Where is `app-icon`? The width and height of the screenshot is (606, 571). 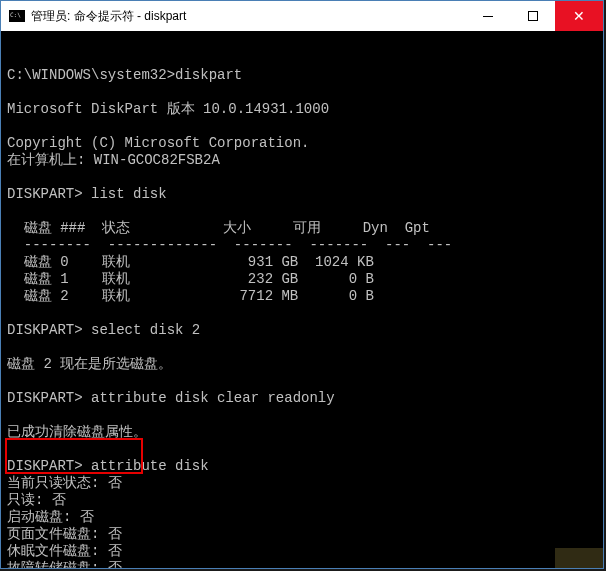 app-icon is located at coordinates (17, 16).